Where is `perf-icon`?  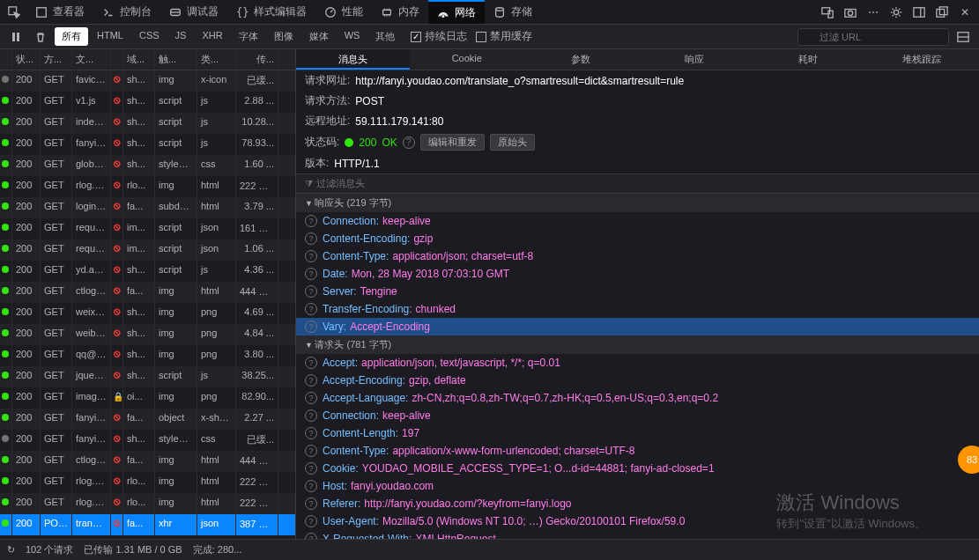
perf-icon is located at coordinates (330, 12).